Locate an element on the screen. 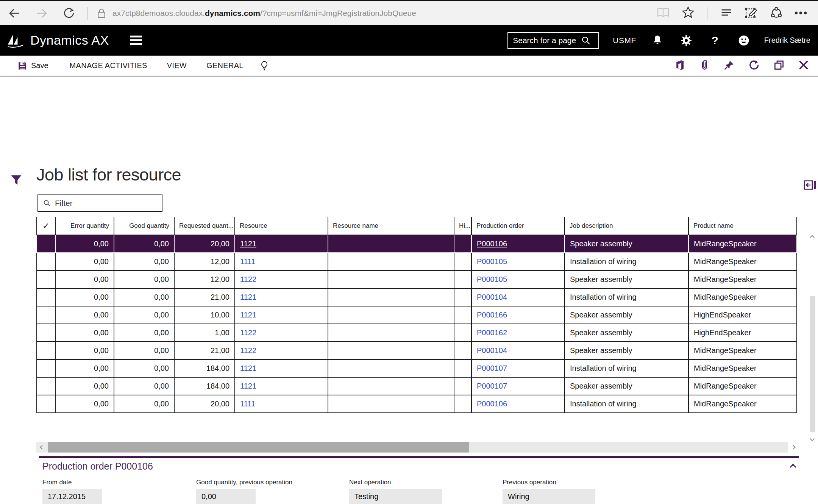 The image size is (818, 504). current-user: Fredrik Sætre is located at coordinates (787, 40).